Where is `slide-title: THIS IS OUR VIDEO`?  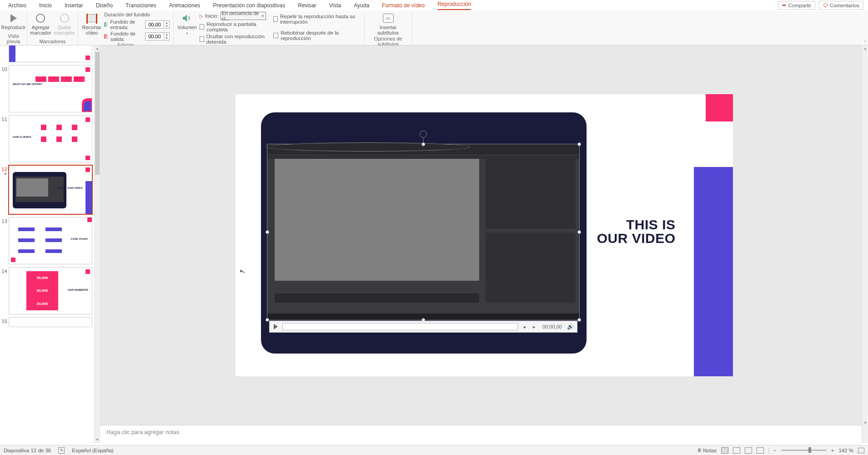 slide-title: THIS IS OUR VIDEO is located at coordinates (637, 232).